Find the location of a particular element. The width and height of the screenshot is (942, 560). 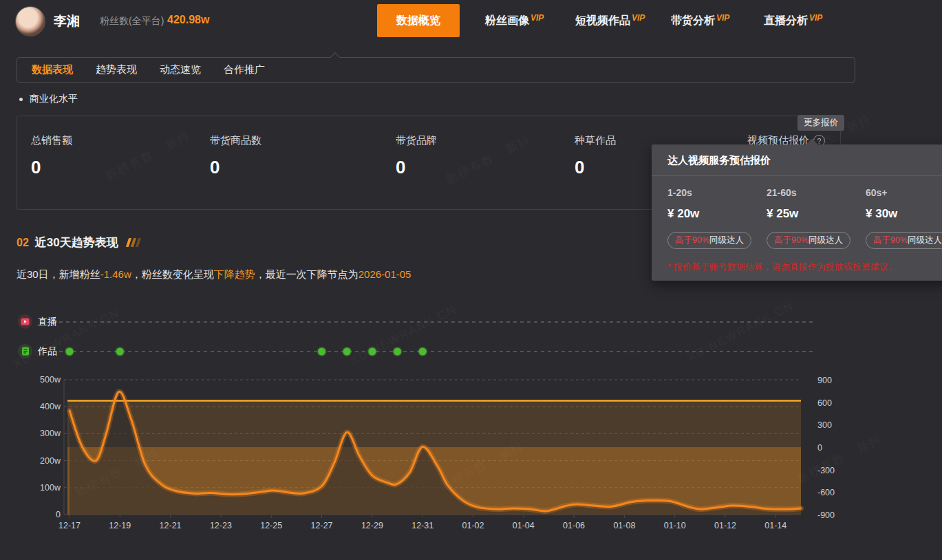

svg-text: 01-04 is located at coordinates (524, 526).